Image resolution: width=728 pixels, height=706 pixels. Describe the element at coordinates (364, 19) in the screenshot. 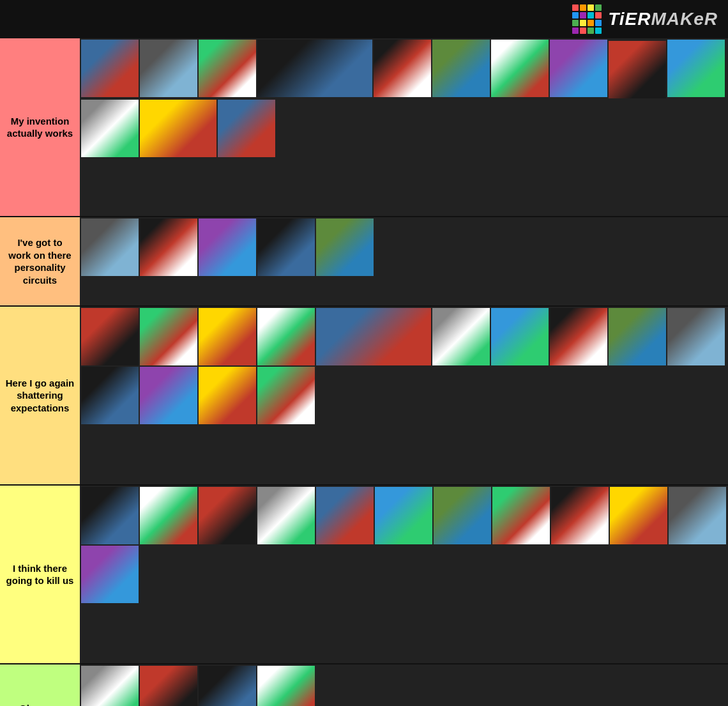

I see `header-row: TiERMAKeR` at that location.